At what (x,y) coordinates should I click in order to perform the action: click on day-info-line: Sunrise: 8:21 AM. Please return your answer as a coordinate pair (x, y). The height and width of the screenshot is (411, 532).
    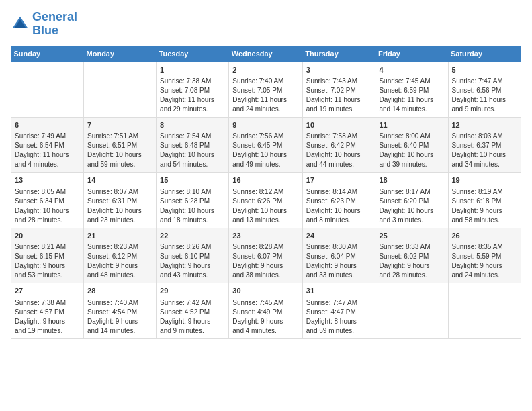
    Looking at the image, I should click on (47, 247).